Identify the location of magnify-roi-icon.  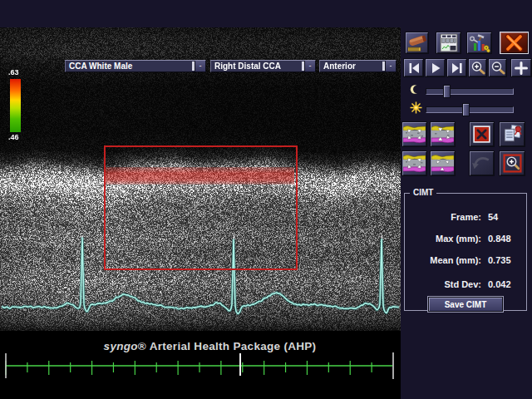
(512, 163).